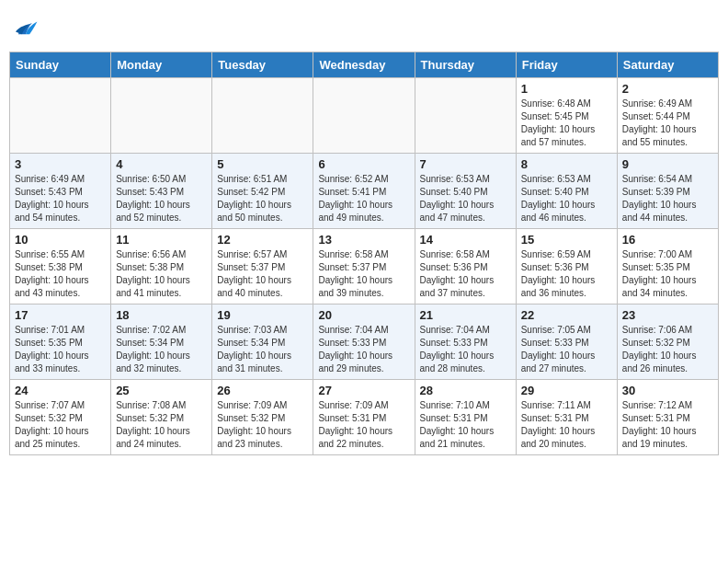  What do you see at coordinates (566, 116) in the screenshot?
I see `calendar-day-cell: 1Sunrise: 6:48 AM Sunset: 5:45 PM Daylig…` at bounding box center [566, 116].